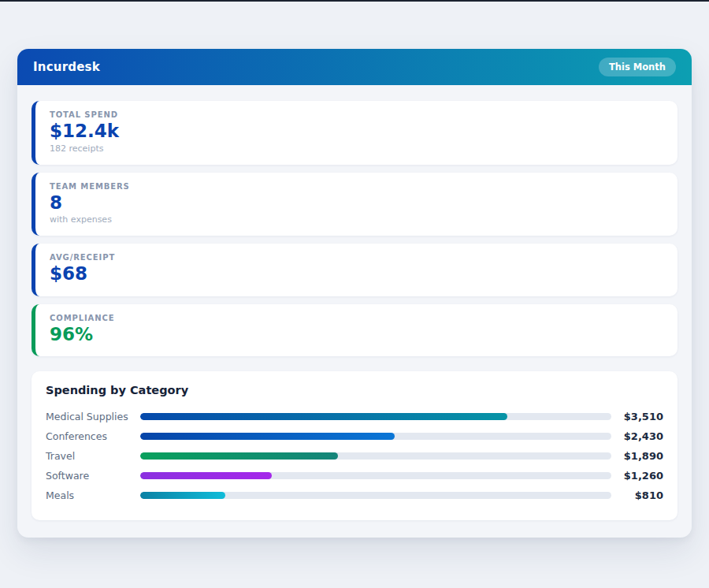 The width and height of the screenshot is (709, 588). What do you see at coordinates (93, 416) in the screenshot?
I see `category-label: Medical Supplies` at bounding box center [93, 416].